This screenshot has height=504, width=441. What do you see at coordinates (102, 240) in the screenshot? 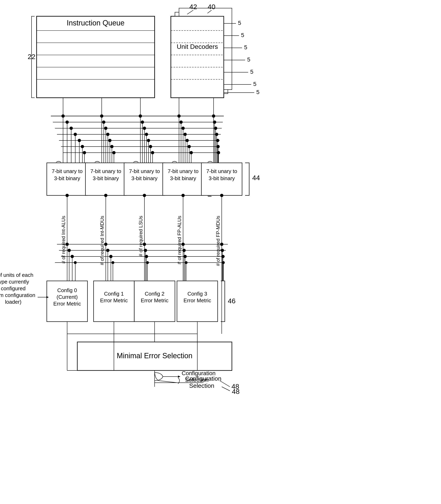
I see `req-int-mdus-label: # of required Int-MDUs` at bounding box center [102, 240].